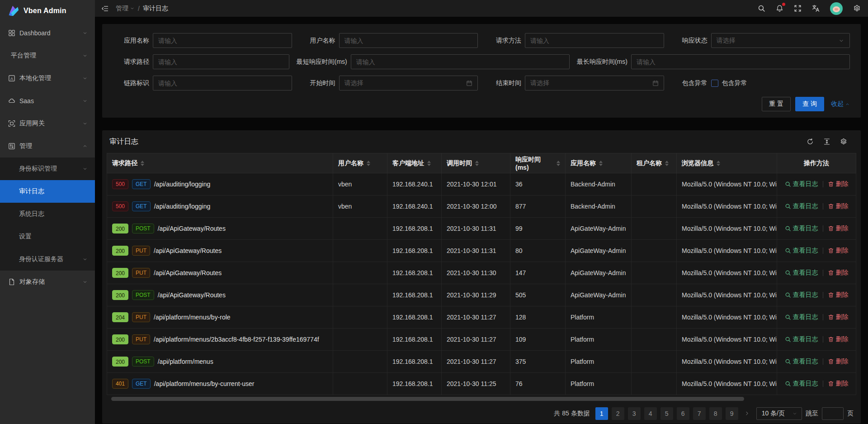 The height and width of the screenshot is (424, 868). Describe the element at coordinates (220, 163) in the screenshot. I see `column-header-request-path: 请求路径` at that location.